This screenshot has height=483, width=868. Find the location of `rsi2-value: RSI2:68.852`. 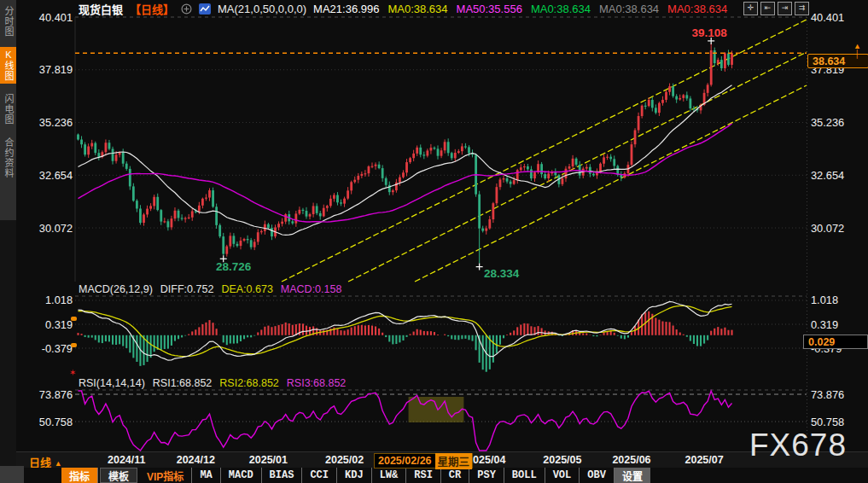

rsi2-value: RSI2:68.852 is located at coordinates (249, 383).